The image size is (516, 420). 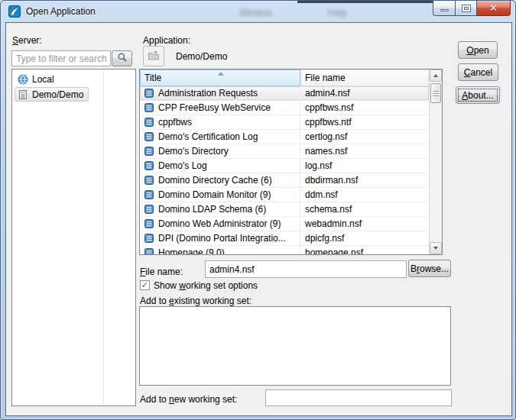 I want to click on row-title-text: Domino Directory Cache (6), so click(x=216, y=180).